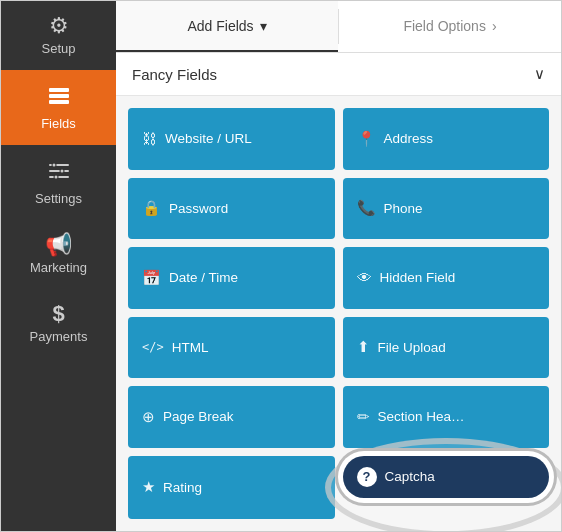 The height and width of the screenshot is (532, 562). What do you see at coordinates (153, 347) in the screenshot?
I see `html-icon: </>` at bounding box center [153, 347].